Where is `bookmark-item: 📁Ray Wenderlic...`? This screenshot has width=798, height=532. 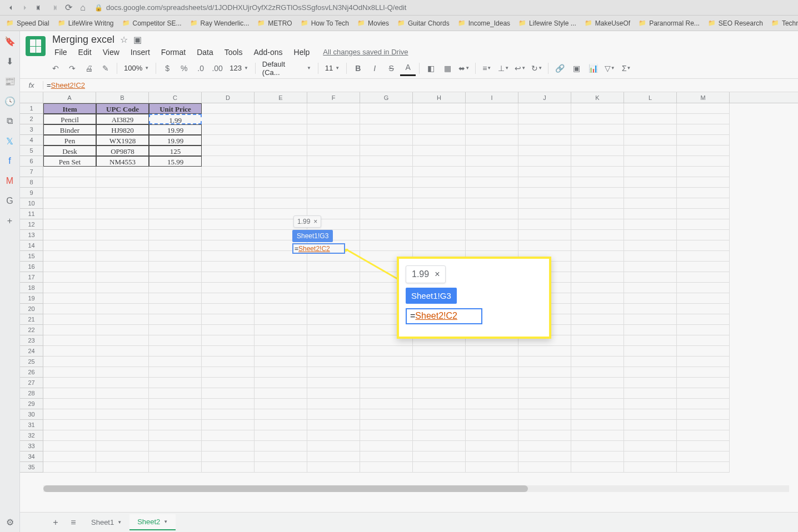
bookmark-item: 📁Ray Wenderlic... is located at coordinates (220, 23).